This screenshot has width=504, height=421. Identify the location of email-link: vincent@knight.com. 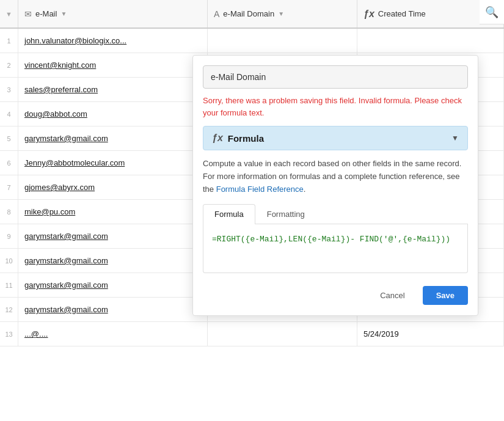
(60, 65).